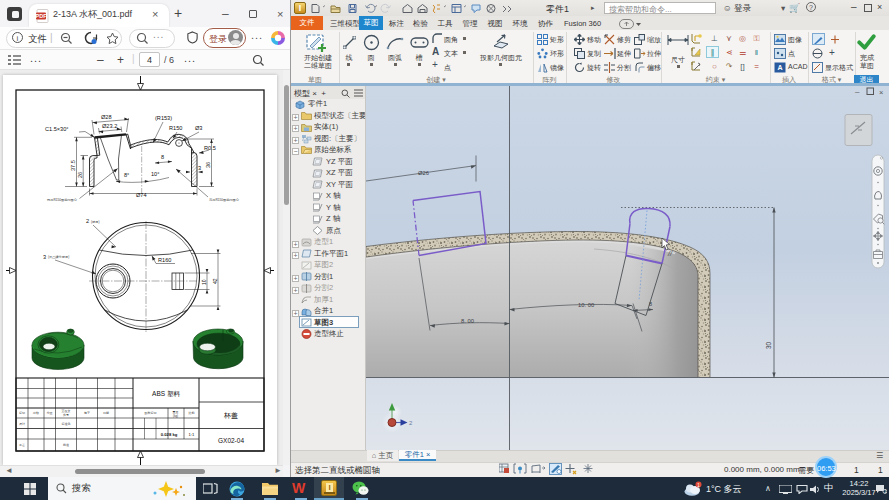 The width and height of the screenshot is (889, 500). I want to click on svg-text: 10°, so click(155, 174).